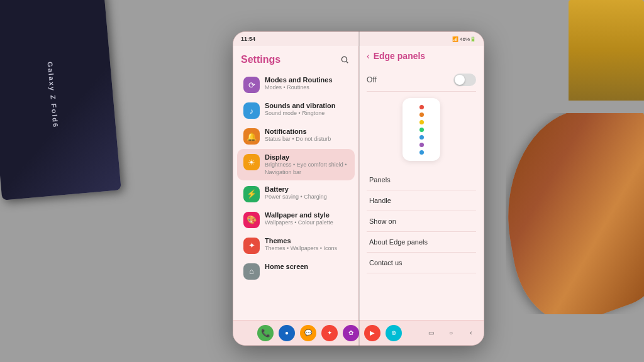 This screenshot has width=644, height=362. What do you see at coordinates (307, 114) in the screenshot?
I see `sounds-sub: Sound mode • Ringtone` at bounding box center [307, 114].